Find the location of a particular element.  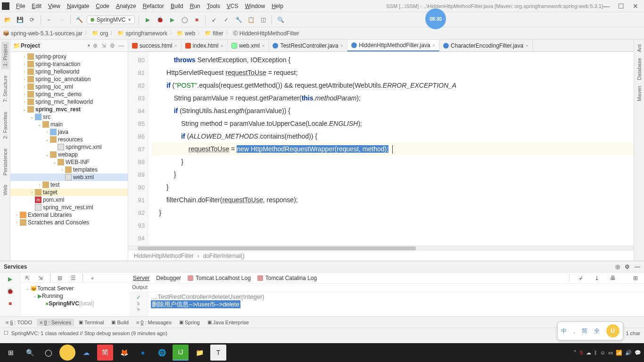

intellij-icon: IJ is located at coordinates (181, 353).